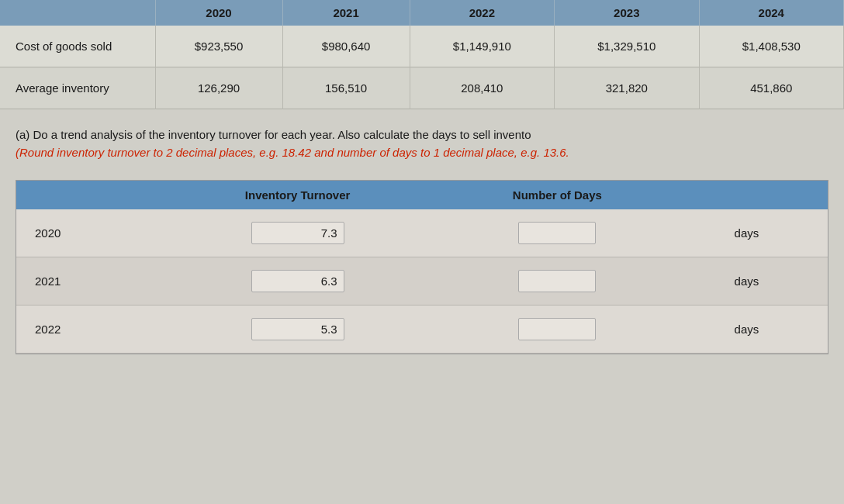  What do you see at coordinates (557, 233) in the screenshot?
I see `days-input-2020` at bounding box center [557, 233].